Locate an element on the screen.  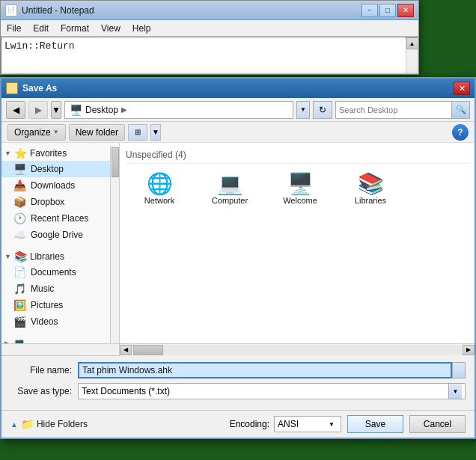
hide-folders-label: Hide Folders is located at coordinates (62, 424).